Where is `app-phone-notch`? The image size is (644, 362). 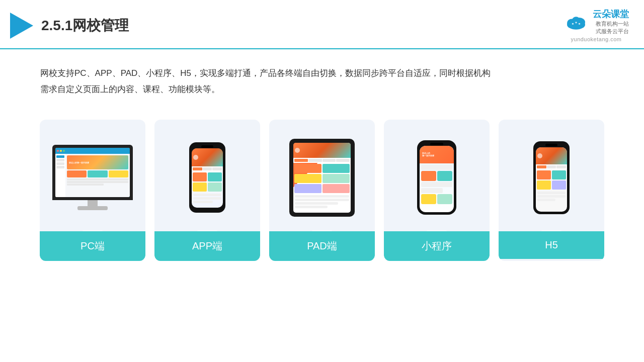 app-phone-notch is located at coordinates (207, 147).